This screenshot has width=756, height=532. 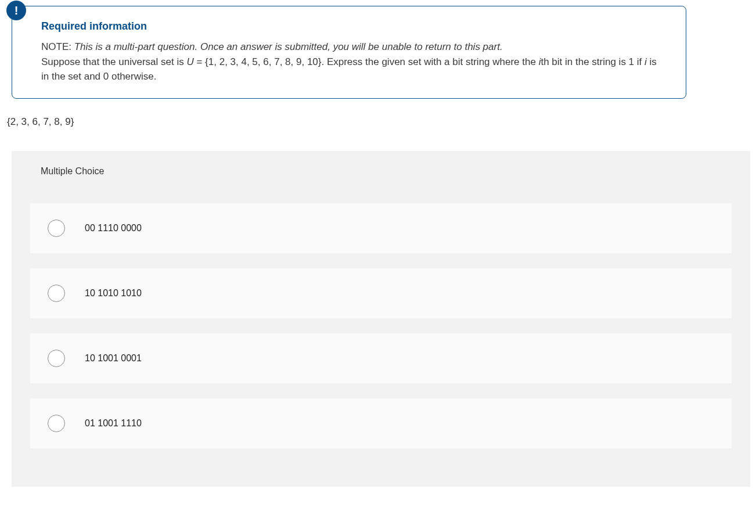 I want to click on option-row: 10 1001 0001, so click(x=381, y=358).